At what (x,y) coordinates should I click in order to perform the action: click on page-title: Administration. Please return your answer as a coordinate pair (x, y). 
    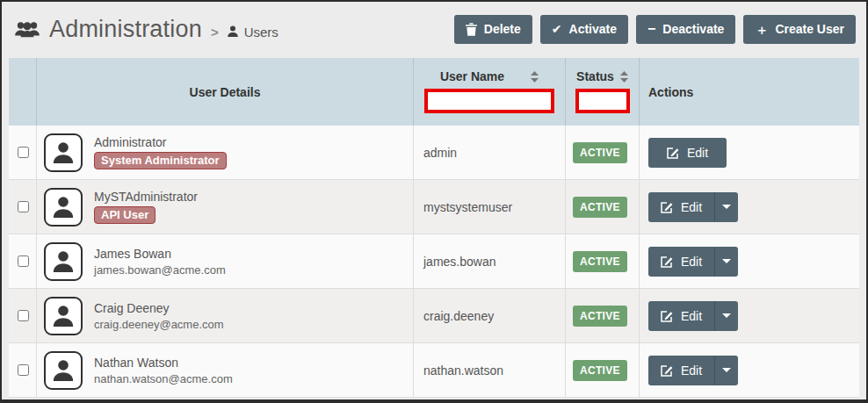
    Looking at the image, I should click on (126, 30).